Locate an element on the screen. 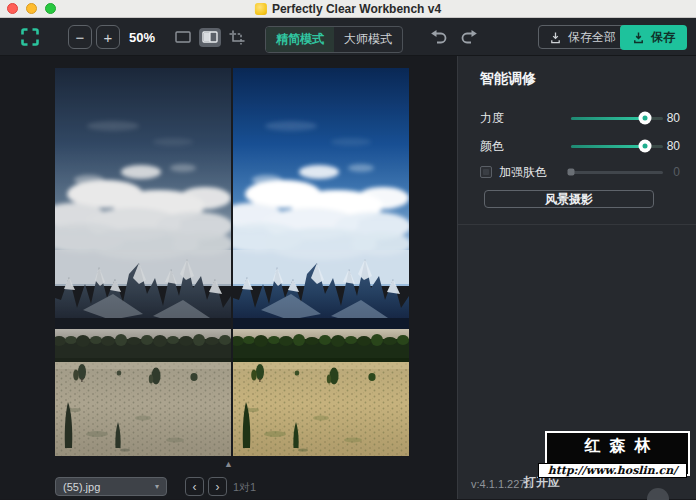  color-slider-row: 颜色 80 is located at coordinates (577, 146).